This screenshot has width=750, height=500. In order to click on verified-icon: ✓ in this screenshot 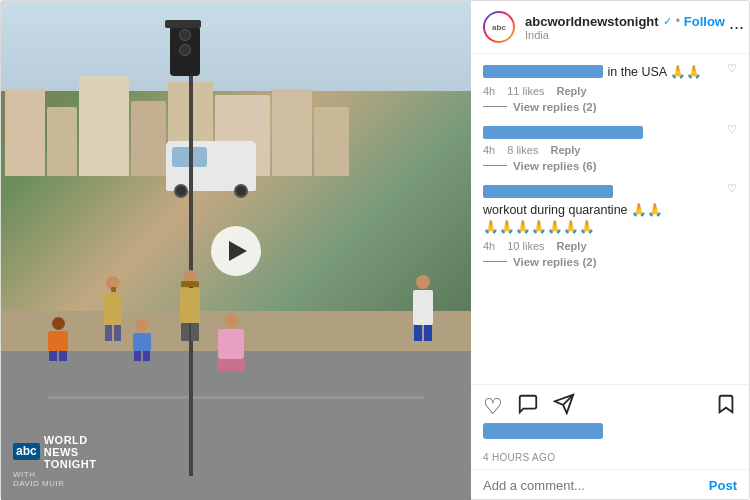, I will do `click(668, 22)`.